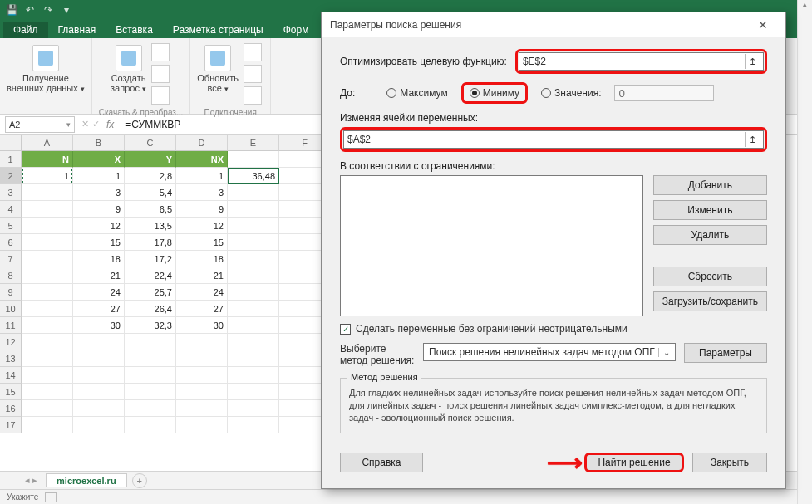 This screenshot has height=504, width=812. Describe the element at coordinates (11, 409) in the screenshot. I see `row-16: 16` at that location.